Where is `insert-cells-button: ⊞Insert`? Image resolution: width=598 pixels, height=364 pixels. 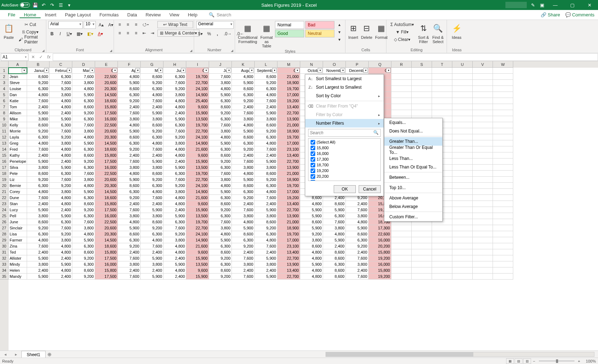 insert-cells-button: ⊞Insert is located at coordinates (353, 31).